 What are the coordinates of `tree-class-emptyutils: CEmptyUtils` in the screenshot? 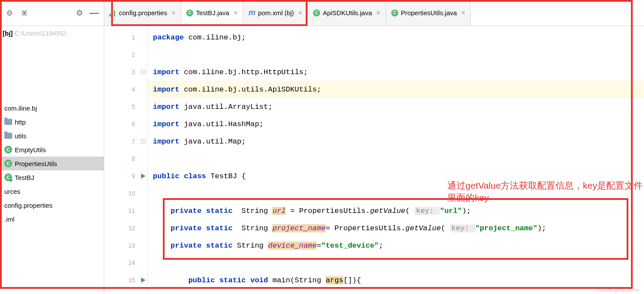 It's located at (52, 150).